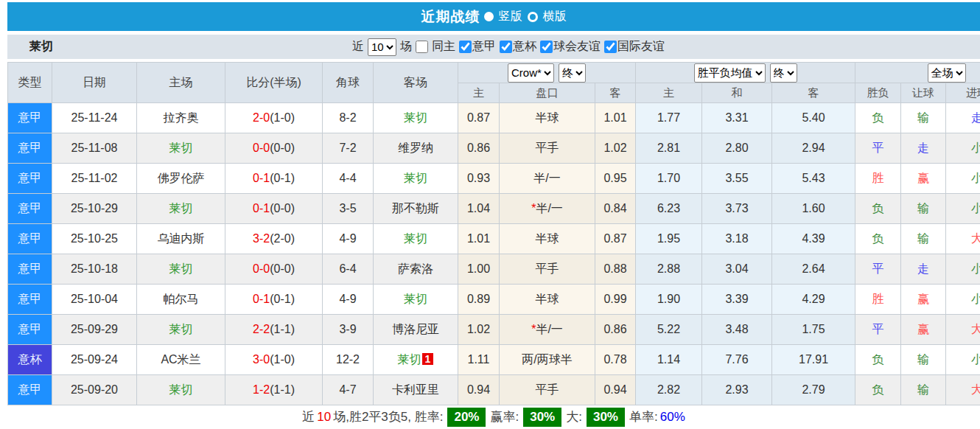 This screenshot has height=429, width=980. I want to click on goals-result: 大, so click(963, 391).